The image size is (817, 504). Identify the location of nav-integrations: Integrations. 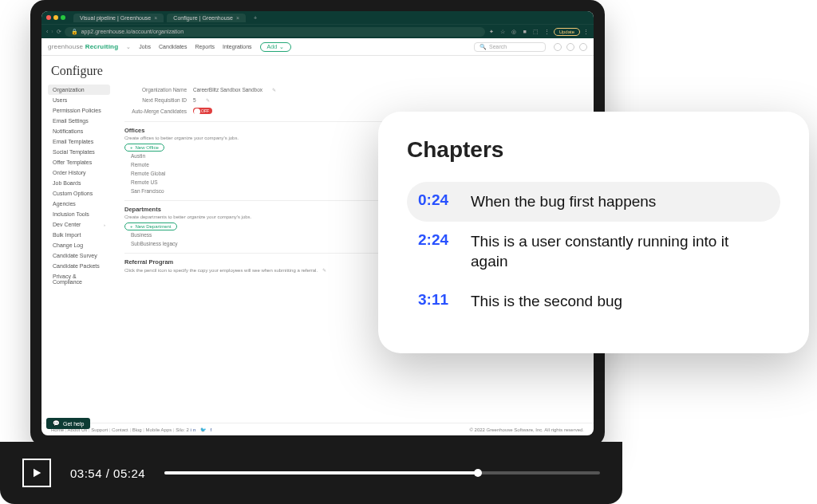
(238, 46).